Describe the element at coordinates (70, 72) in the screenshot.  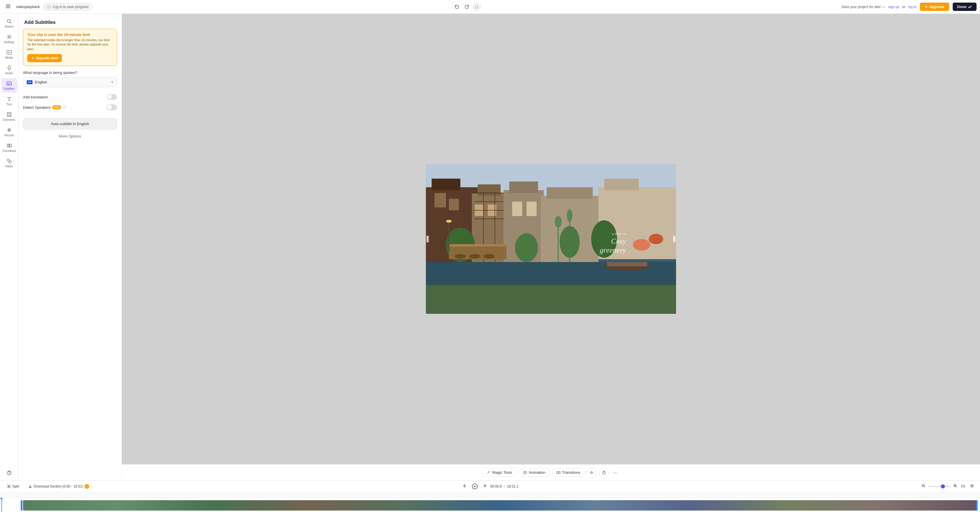
I see `language-label: What language is being spoken?` at that location.